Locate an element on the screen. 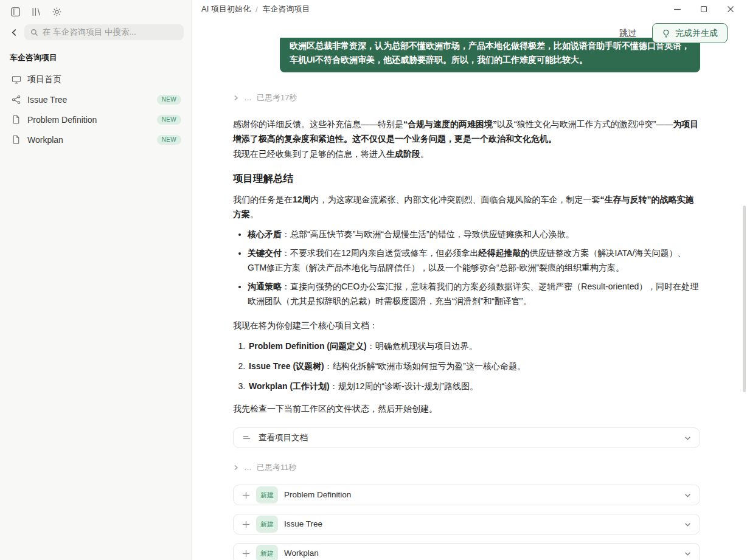 Image resolution: width=747 pixels, height=560 pixels. doc-card-problem-definition: 新建 Problem Definition is located at coordinates (467, 495).